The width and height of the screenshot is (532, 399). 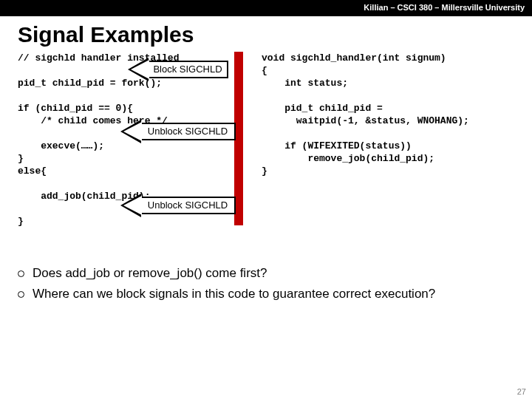 What do you see at coordinates (522, 392) in the screenshot?
I see `page-number: 27` at bounding box center [522, 392].